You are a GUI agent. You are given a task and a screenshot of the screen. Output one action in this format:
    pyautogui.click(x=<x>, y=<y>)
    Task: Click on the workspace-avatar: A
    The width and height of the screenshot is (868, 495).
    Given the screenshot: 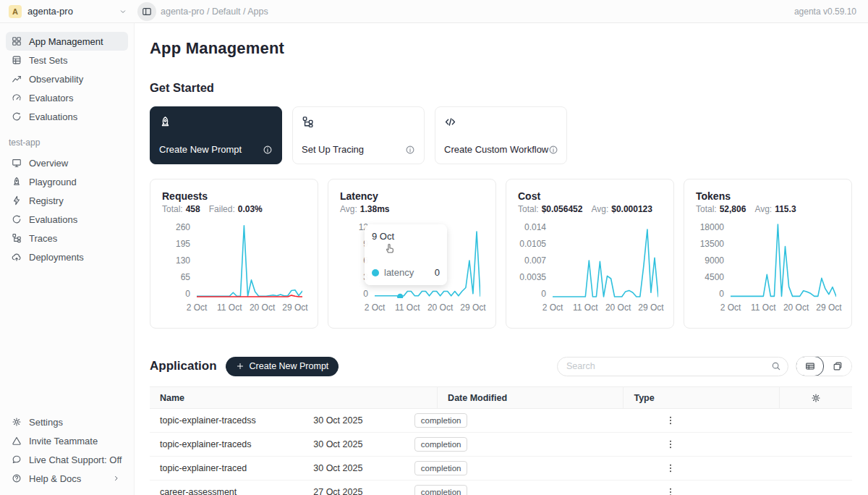 What is the action you would take?
    pyautogui.click(x=15, y=12)
    